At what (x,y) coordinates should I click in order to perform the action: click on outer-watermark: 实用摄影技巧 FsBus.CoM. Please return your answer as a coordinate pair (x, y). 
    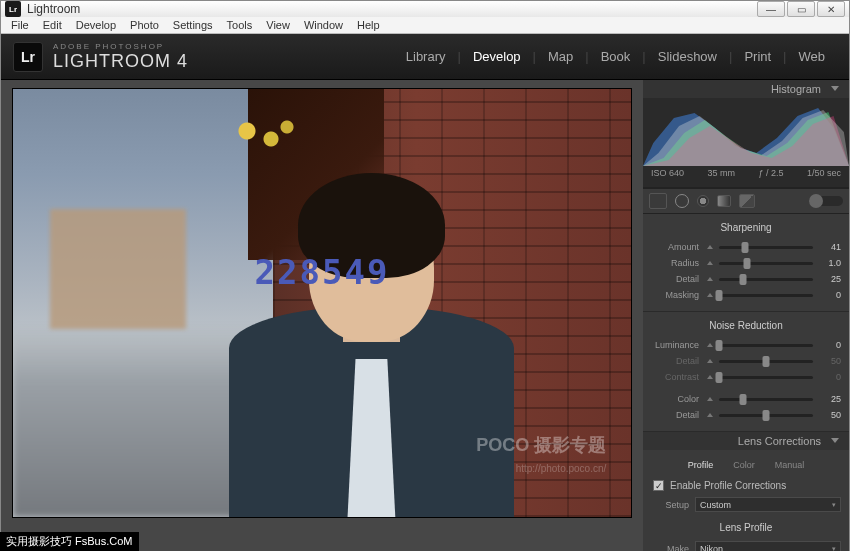
    Looking at the image, I should click on (70, 542).